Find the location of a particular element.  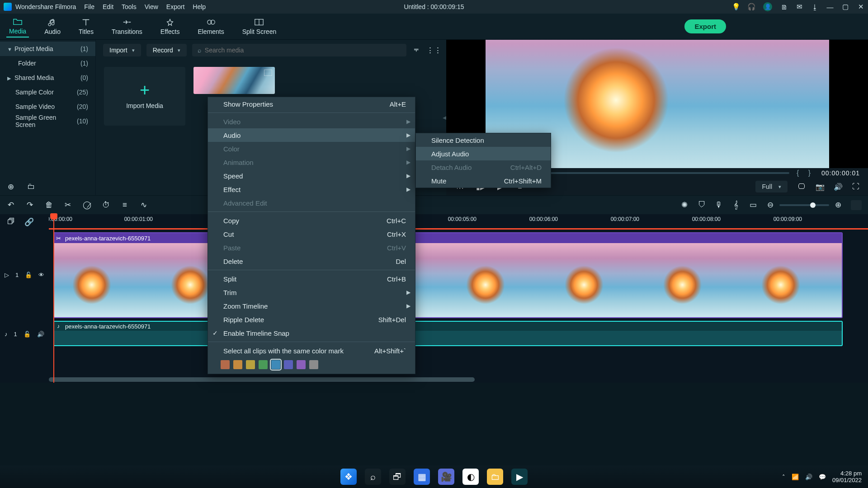

tab-audio: Audio is located at coordinates (52, 27).